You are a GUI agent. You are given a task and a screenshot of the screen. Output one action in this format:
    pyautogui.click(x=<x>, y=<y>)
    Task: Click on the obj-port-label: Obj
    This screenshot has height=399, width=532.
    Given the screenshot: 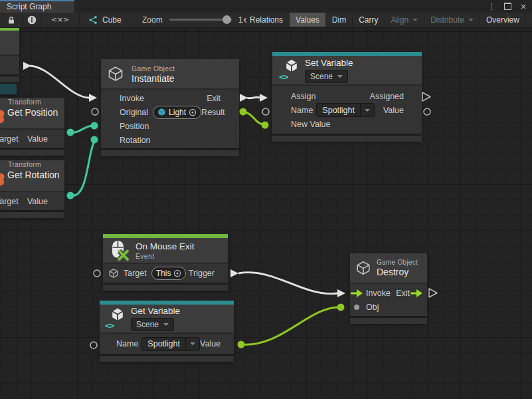 What is the action you would take?
    pyautogui.click(x=372, y=307)
    